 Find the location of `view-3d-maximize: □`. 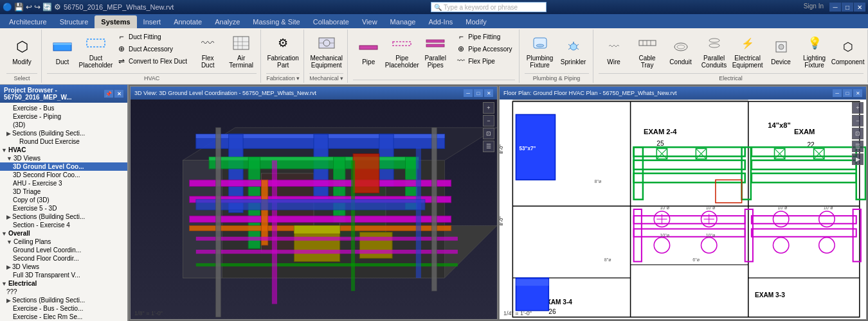

view-3d-maximize: □ is located at coordinates (478, 93).